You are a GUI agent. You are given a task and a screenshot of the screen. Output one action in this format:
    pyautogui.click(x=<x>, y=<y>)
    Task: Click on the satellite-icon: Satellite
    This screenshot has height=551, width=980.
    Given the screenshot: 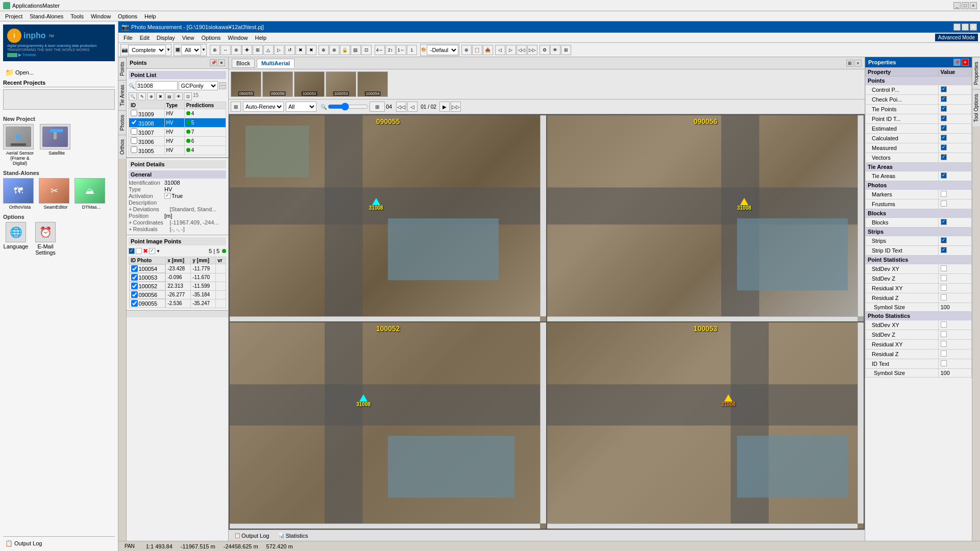 What is the action you would take?
    pyautogui.click(x=57, y=145)
    